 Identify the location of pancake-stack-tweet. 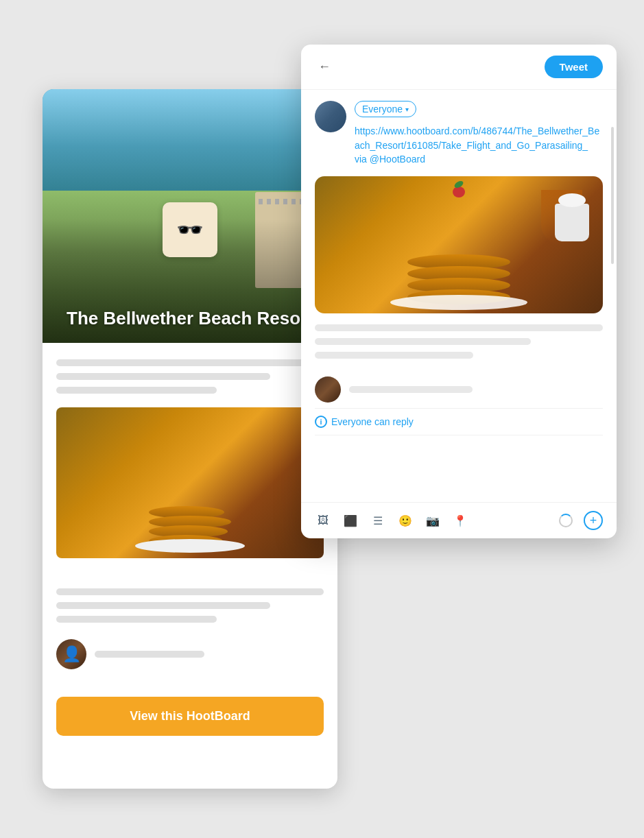
(459, 278).